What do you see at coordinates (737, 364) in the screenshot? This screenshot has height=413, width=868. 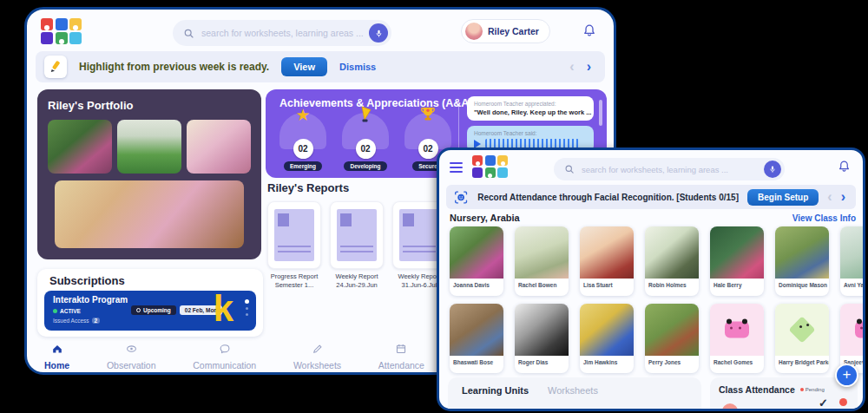 I see `student-name: Rachel Gomes` at bounding box center [737, 364].